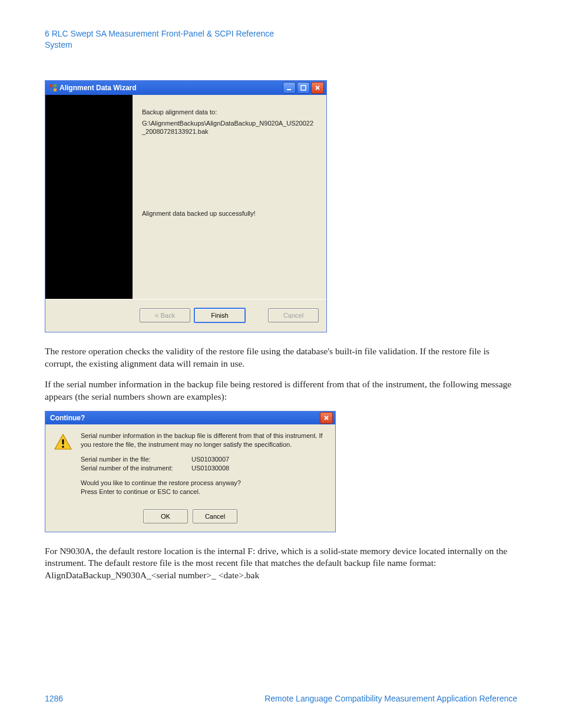 Image resolution: width=562 pixels, height=728 pixels. Describe the element at coordinates (230, 112) in the screenshot. I see `backup-label: Backup alignment data to:` at that location.